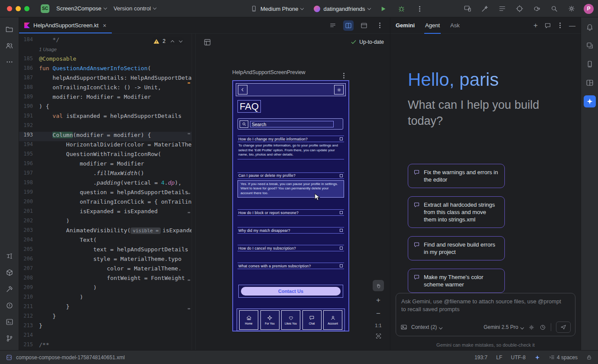 Image resolution: width=598 pixels, height=364 pixels. What do you see at coordinates (404, 327) in the screenshot?
I see `attach-image-icon` at bounding box center [404, 327].